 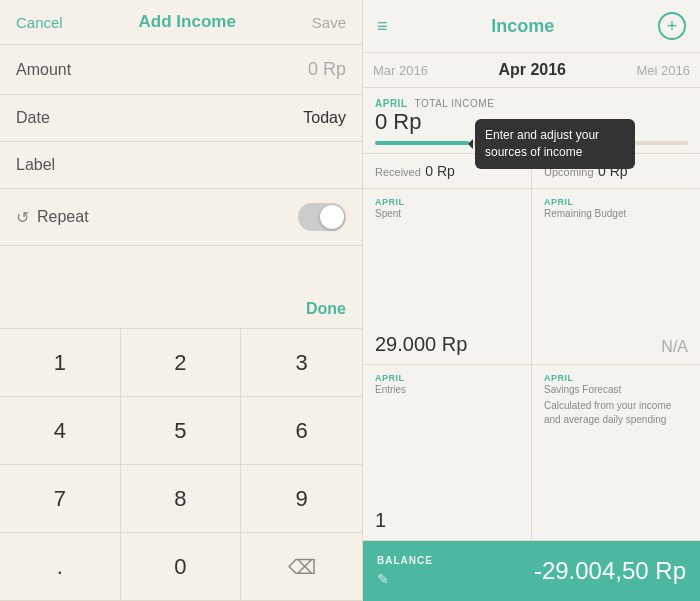 I want to click on prev-month: Mar 2016, so click(x=400, y=70).